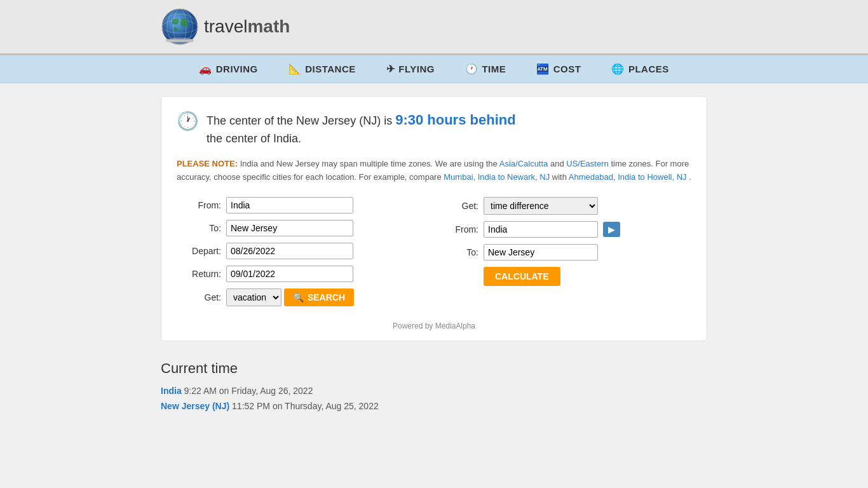 This screenshot has width=868, height=488. I want to click on result-header: 🕐 The center of the New Jersey (NJ) is 9…, so click(434, 128).